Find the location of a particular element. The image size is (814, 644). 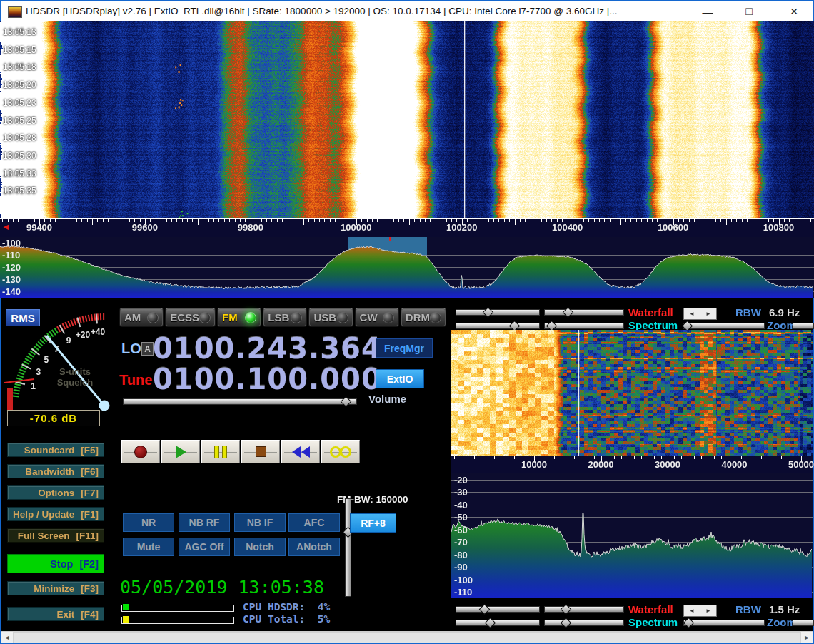

db-tick-label: -110 is located at coordinates (11, 254).